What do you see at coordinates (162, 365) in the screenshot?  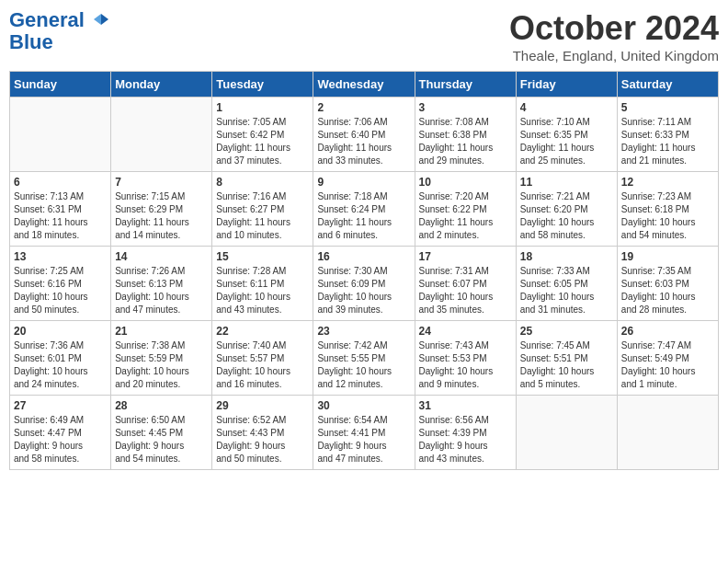 I see `day-info: Sunrise: 7:38 AM Sunset: 5:59 PM Dayligh…` at bounding box center [162, 365].